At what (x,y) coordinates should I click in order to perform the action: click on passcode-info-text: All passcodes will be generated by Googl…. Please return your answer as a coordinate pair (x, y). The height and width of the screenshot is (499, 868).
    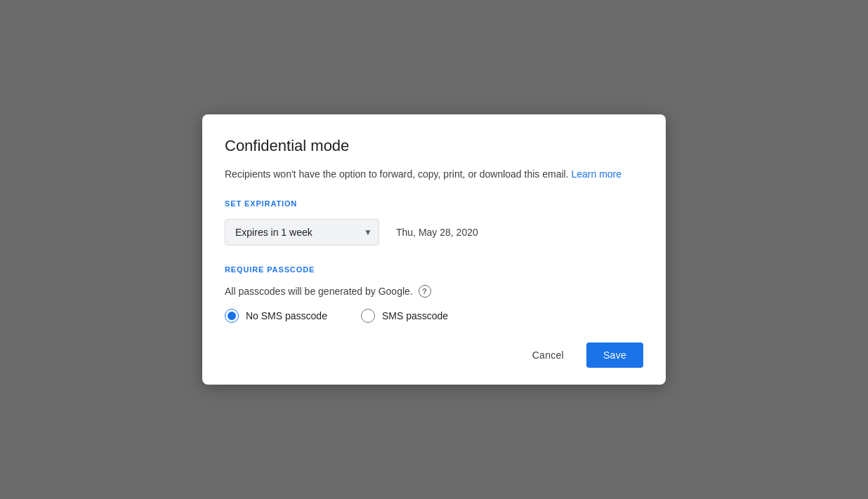
    Looking at the image, I should click on (319, 291).